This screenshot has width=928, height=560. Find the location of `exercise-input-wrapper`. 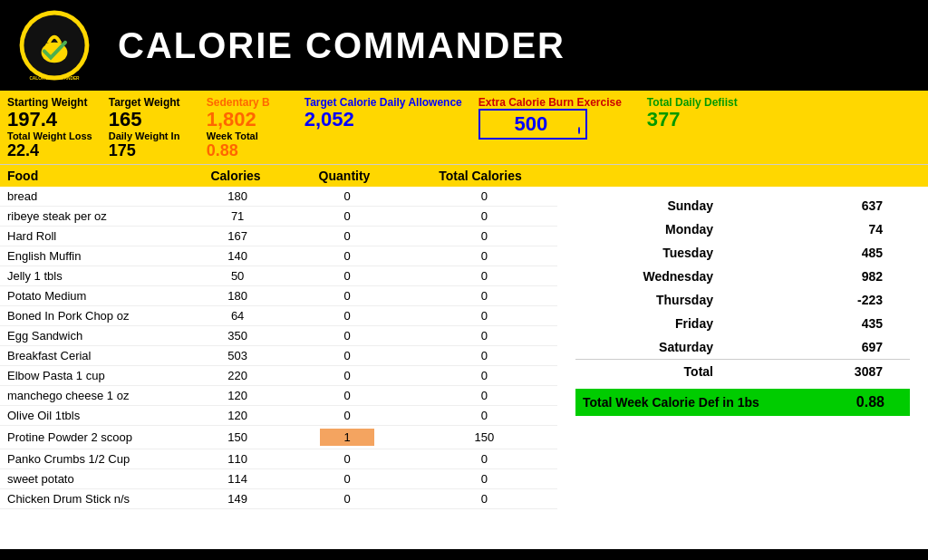

exercise-input-wrapper is located at coordinates (533, 124).